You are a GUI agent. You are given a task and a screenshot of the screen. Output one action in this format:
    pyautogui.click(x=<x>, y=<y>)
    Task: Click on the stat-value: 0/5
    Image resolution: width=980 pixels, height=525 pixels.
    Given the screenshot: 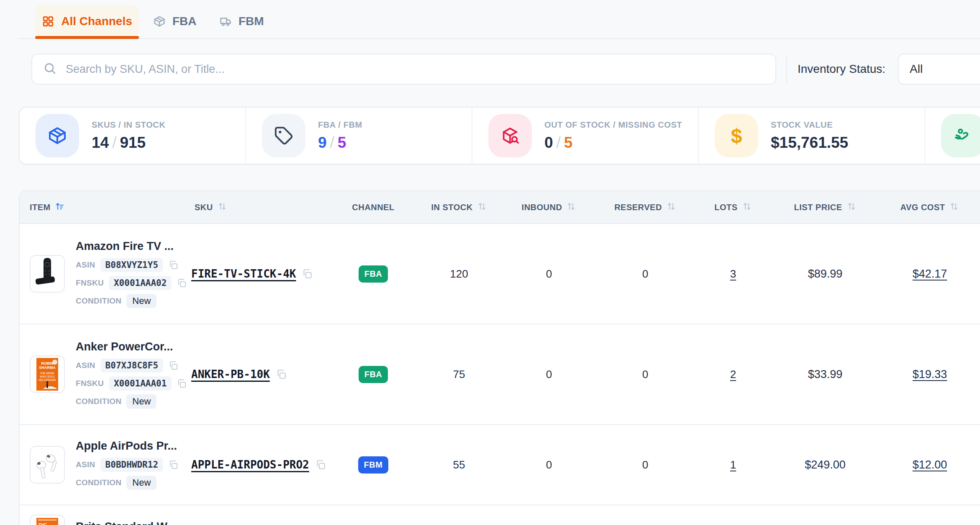 What is the action you would take?
    pyautogui.click(x=613, y=143)
    